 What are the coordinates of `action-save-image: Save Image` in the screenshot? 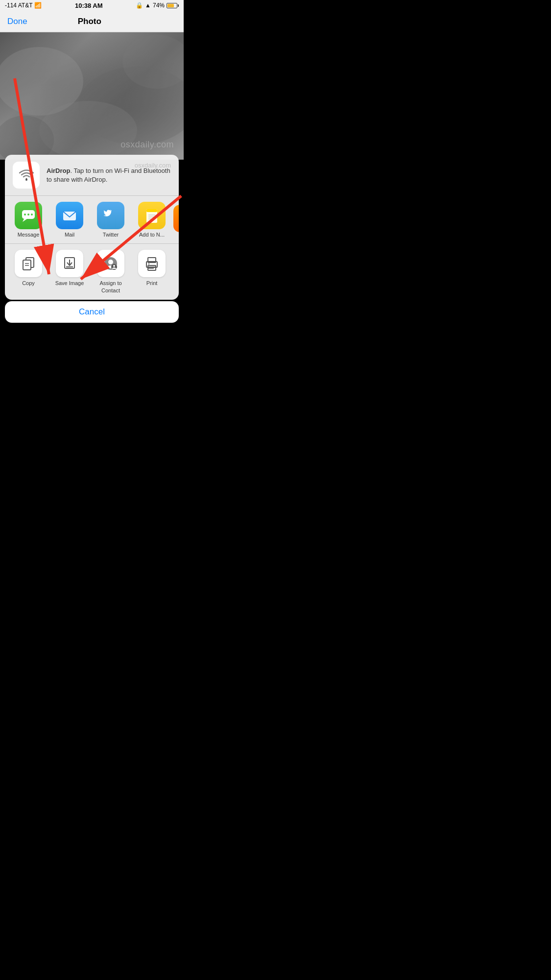 It's located at (70, 268).